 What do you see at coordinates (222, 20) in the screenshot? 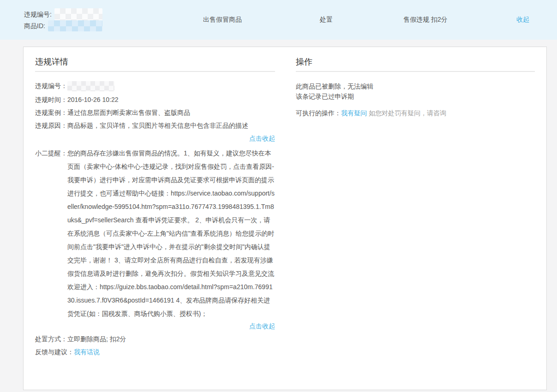
I see `violation-type-text: 出售假冒商品` at bounding box center [222, 20].